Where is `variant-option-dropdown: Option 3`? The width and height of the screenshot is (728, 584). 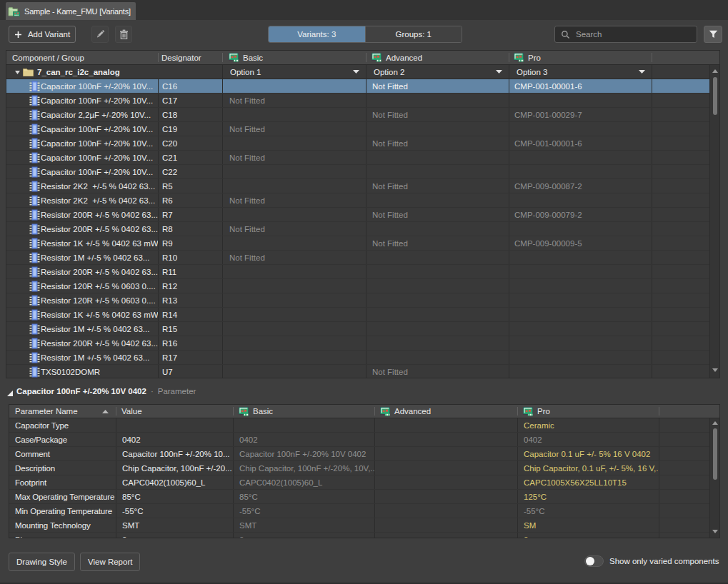 variant-option-dropdown: Option 3 is located at coordinates (580, 71).